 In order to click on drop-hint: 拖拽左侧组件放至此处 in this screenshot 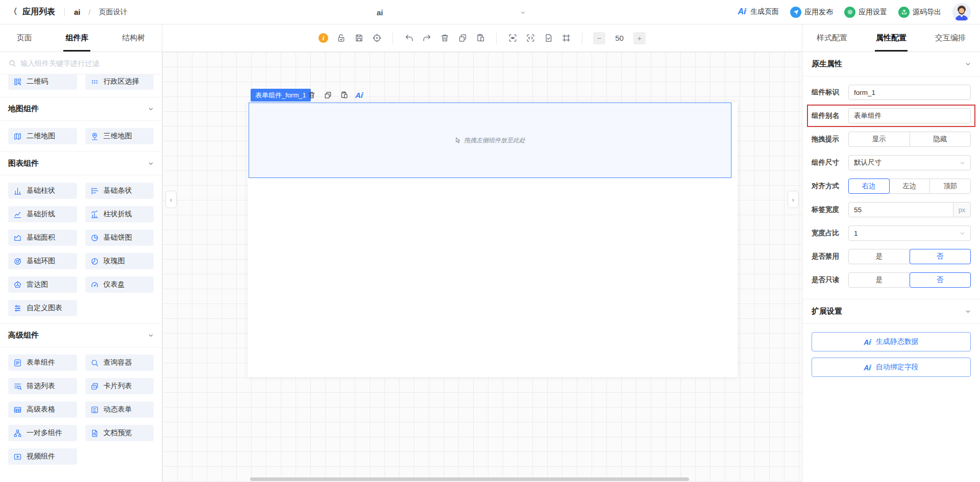, I will do `click(490, 141)`.